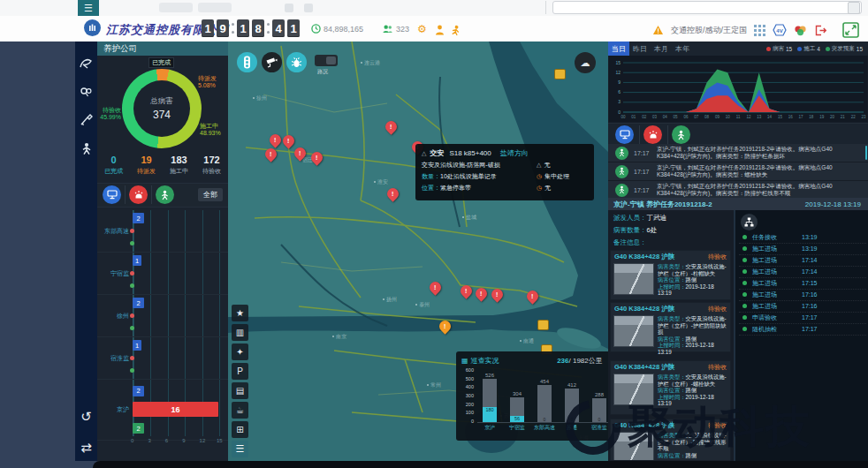 The width and height of the screenshot is (868, 468). Describe the element at coordinates (240, 429) in the screenshot. I see `layers-tool-icon: ⊞` at that location.